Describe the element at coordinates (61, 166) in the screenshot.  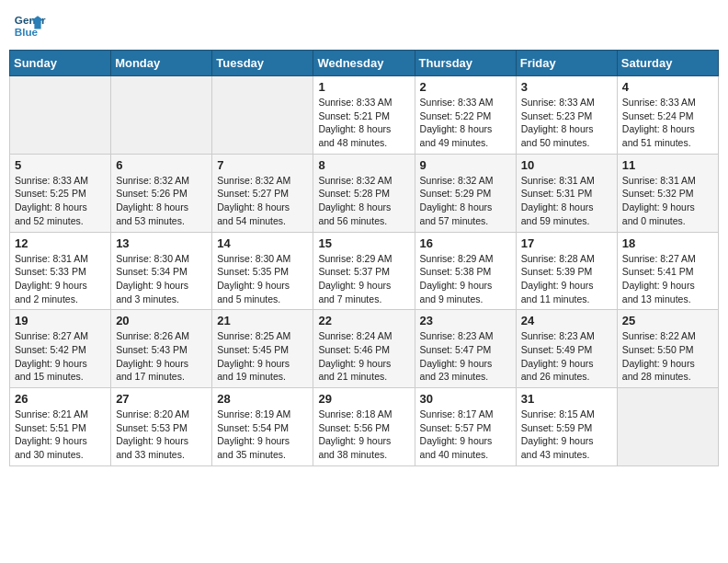
I see `day-number: 5` at that location.